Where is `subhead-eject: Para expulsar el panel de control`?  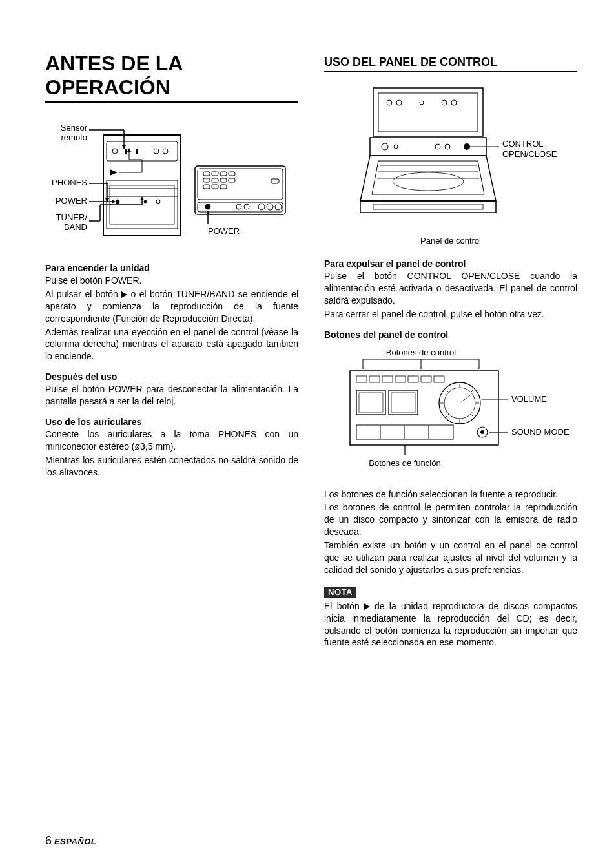 subhead-eject: Para expulsar el panel de control is located at coordinates (451, 264).